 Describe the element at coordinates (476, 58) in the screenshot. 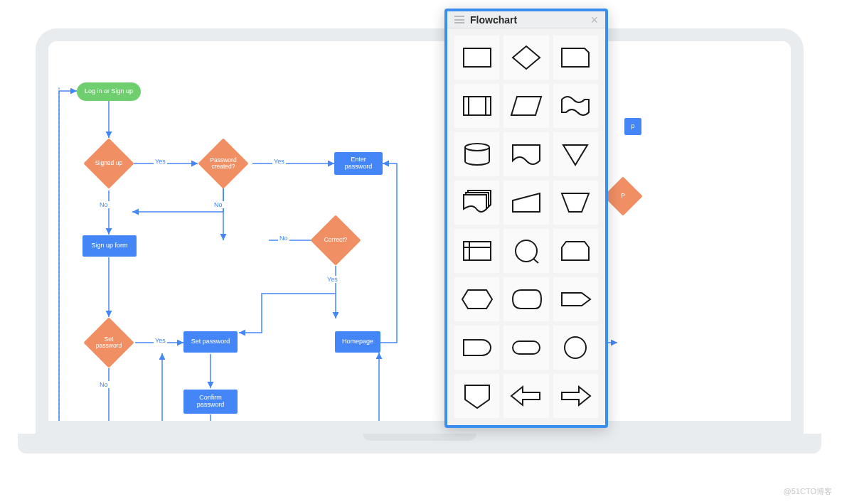

I see `shape-rectangle` at that location.